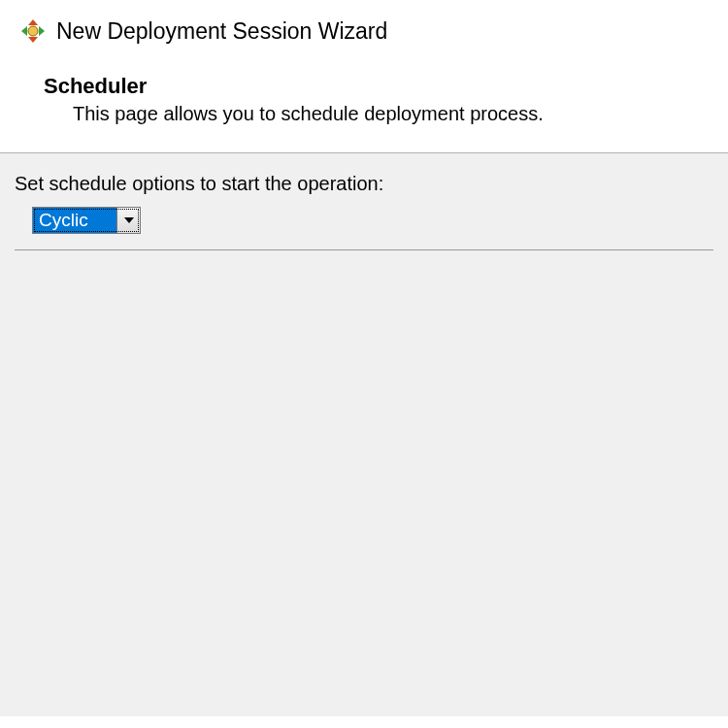 Image resolution: width=728 pixels, height=728 pixels. Describe the element at coordinates (75, 220) in the screenshot. I see `schedule-dropdown-value: Cyclic` at that location.